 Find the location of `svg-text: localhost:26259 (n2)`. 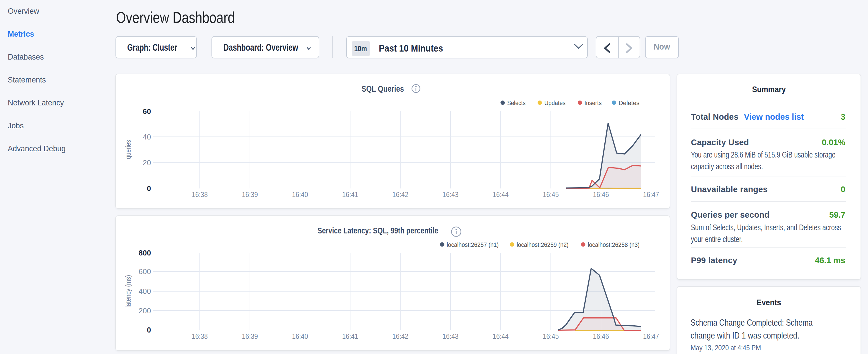

svg-text: localhost:26259 (n2) is located at coordinates (542, 245).